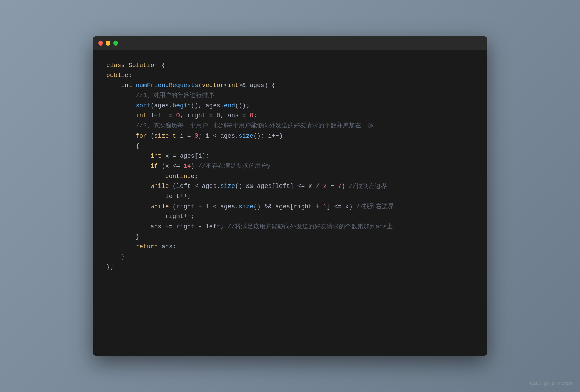  What do you see at coordinates (290, 166) in the screenshot?
I see `code-line-11: if (x <= 14) //不存在满足要求的用户y` at bounding box center [290, 166].